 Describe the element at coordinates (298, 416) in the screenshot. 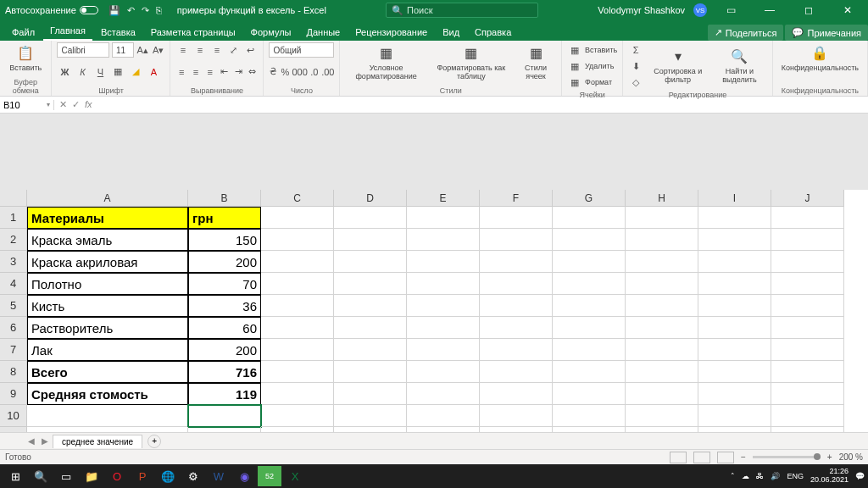

I see `cell-C10` at that location.